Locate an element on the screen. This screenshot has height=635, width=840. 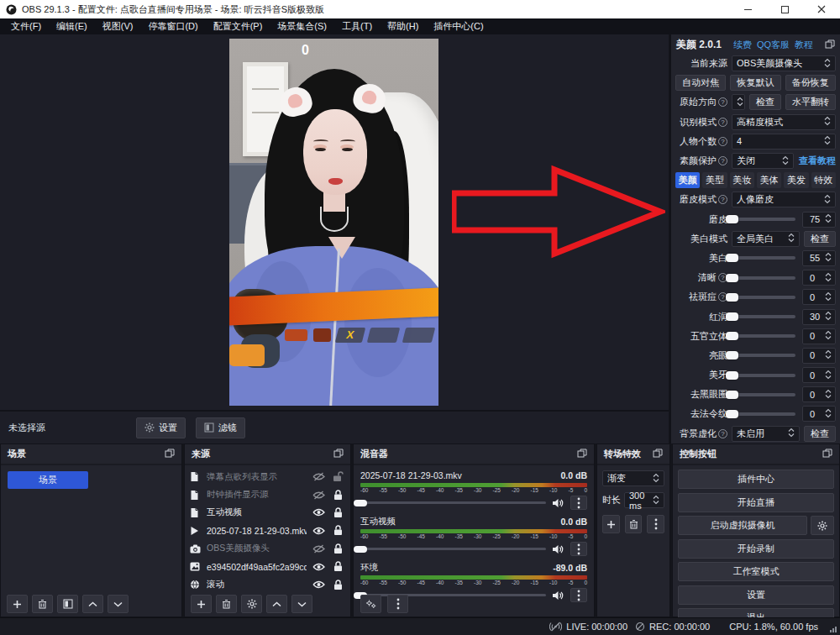
source-row: e394502df49aa5fc2a99cd2e7c is located at coordinates (267, 566).